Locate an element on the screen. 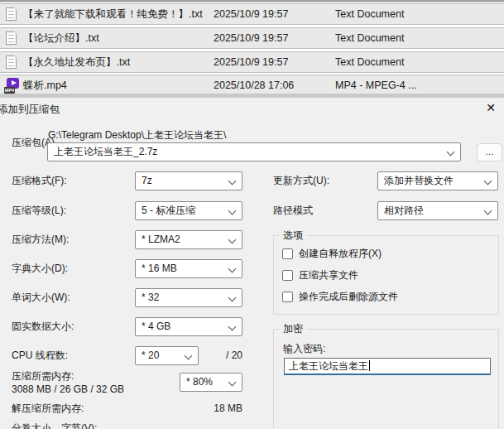  solid-block-size-value: * 4 GB is located at coordinates (156, 326).